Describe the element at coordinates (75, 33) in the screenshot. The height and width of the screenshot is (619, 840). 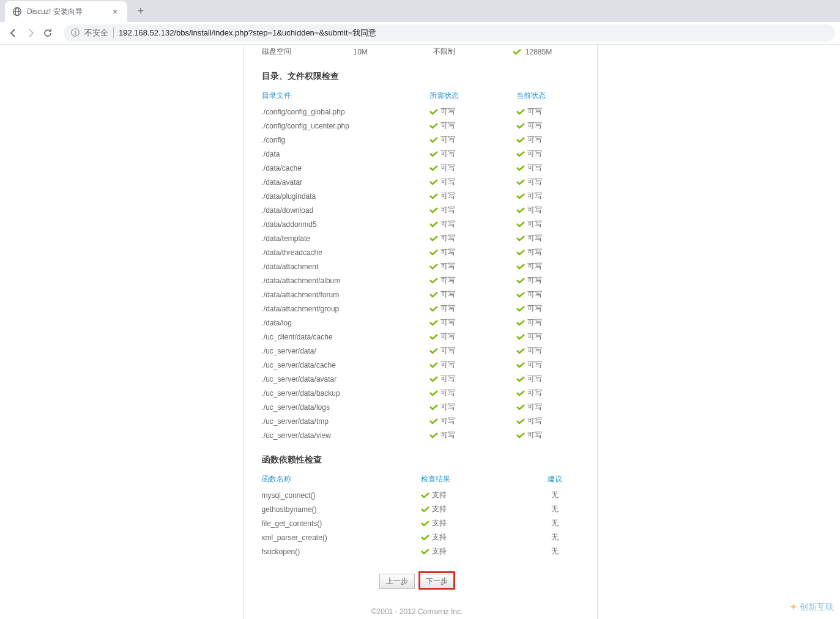
I see `info-icon: ⓘ` at that location.